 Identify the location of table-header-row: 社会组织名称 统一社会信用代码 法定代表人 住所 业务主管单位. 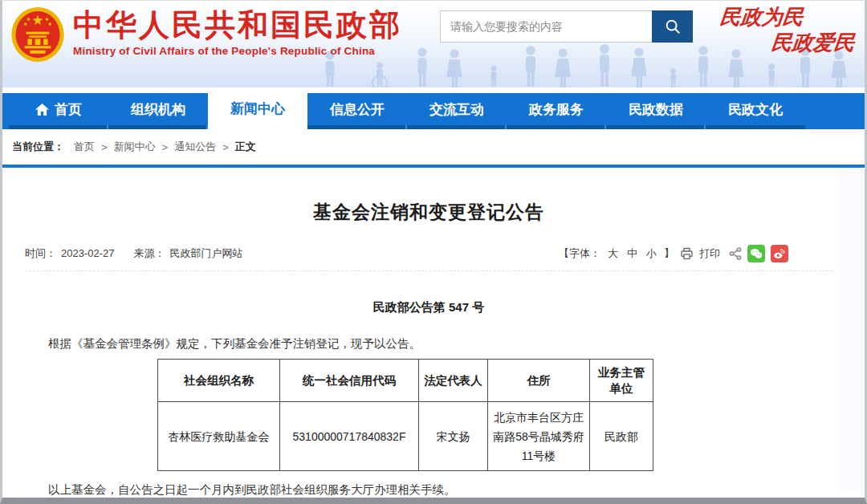
(406, 380).